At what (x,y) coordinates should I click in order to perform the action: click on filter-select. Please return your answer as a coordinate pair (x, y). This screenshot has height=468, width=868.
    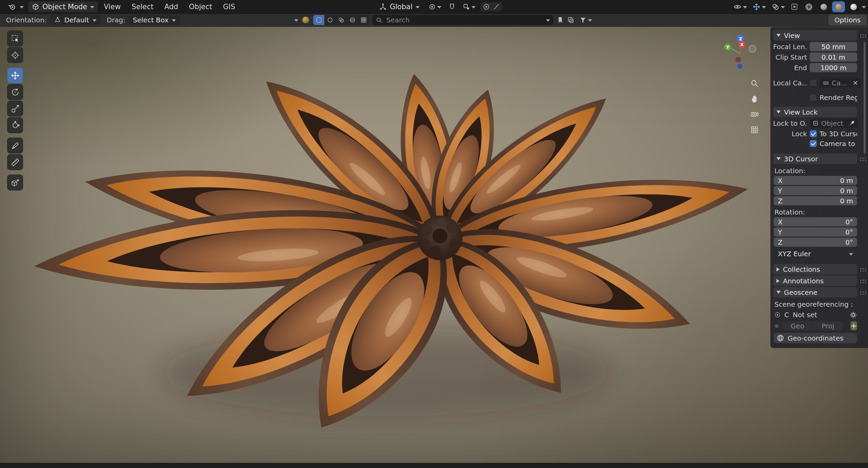
    Looking at the image, I should click on (586, 20).